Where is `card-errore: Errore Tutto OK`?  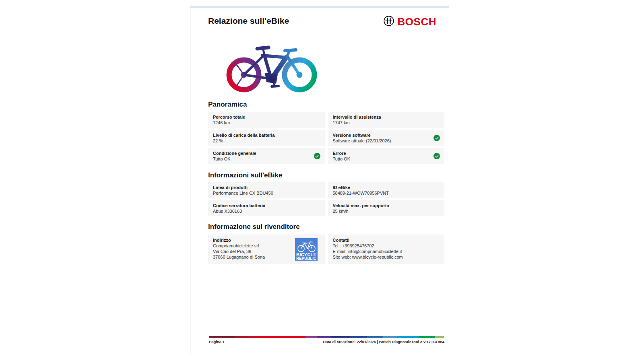
card-errore: Errore Tutto OK is located at coordinates (386, 156).